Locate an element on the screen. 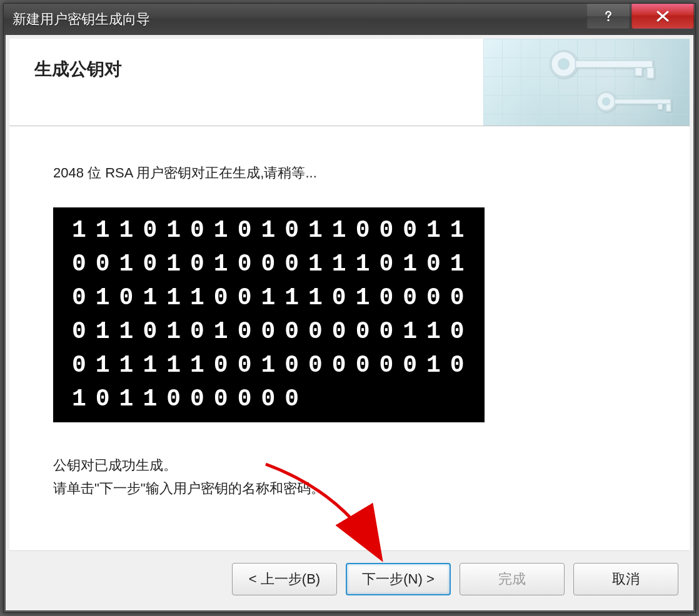  next-button: 下一步(N) > is located at coordinates (398, 579).